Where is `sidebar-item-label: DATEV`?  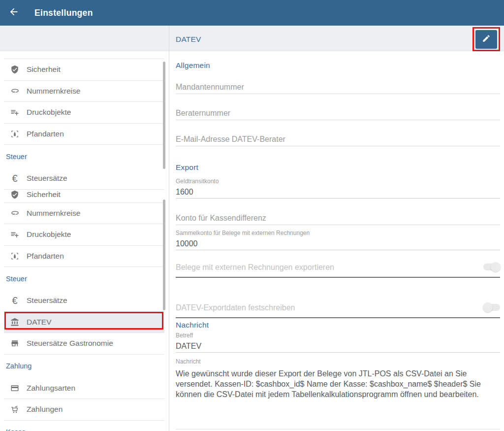
sidebar-item-label: DATEV is located at coordinates (39, 322).